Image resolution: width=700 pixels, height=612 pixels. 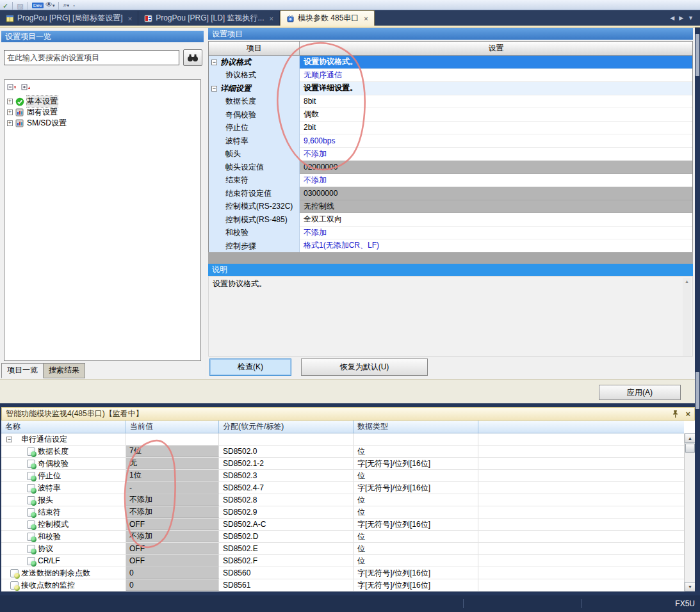 What do you see at coordinates (229, 181) in the screenshot?
I see `setting-item-label: 结束符` at bounding box center [229, 181].